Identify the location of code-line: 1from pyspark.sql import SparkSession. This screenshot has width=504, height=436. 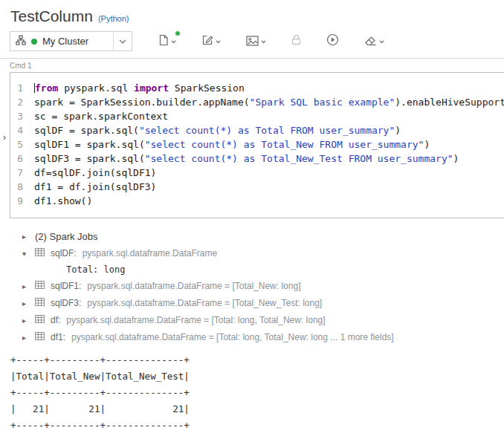
(257, 88).